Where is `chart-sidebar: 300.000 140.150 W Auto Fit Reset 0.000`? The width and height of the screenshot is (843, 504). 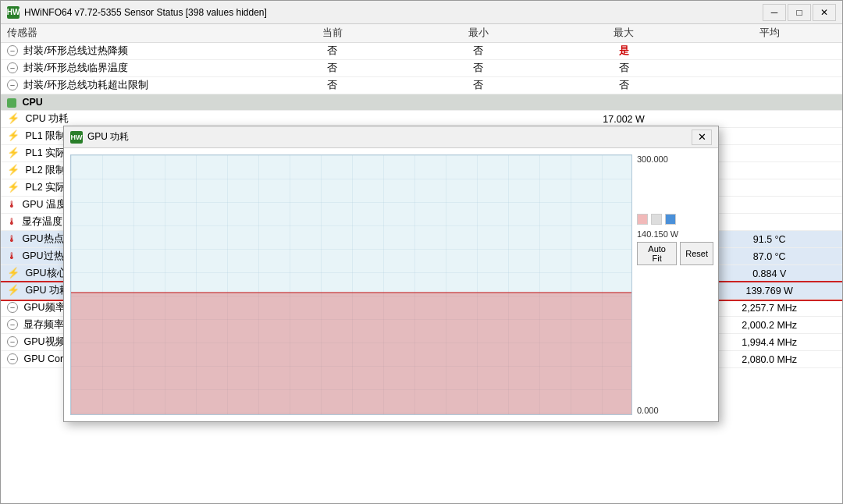 chart-sidebar: 300.000 140.150 W Auto Fit Reset 0.000 is located at coordinates (675, 285).